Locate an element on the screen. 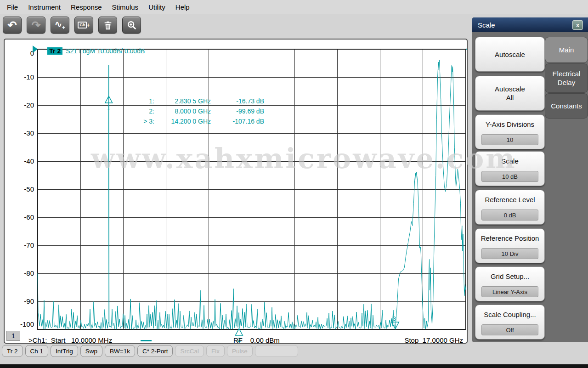 The width and height of the screenshot is (588, 368). delete-icon is located at coordinates (107, 25).